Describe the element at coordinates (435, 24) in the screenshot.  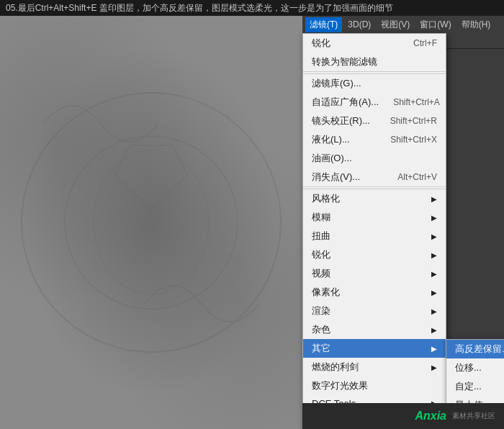
I see `menu-window: 窗口(W)` at that location.